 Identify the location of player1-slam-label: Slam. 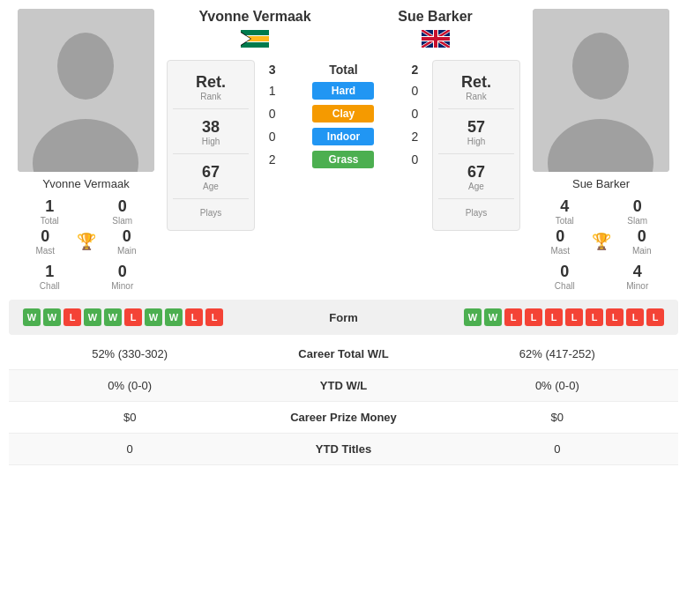
(123, 220).